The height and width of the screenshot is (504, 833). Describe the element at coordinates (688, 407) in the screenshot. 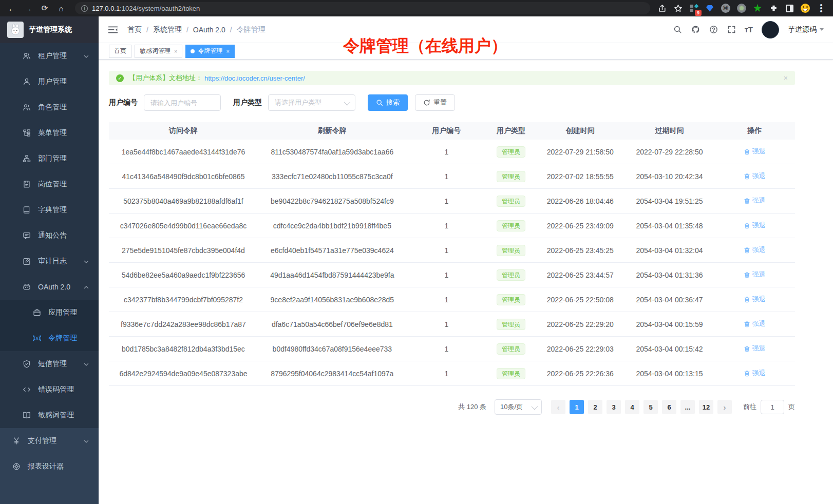

I see `page-ellipsis: ...` at that location.